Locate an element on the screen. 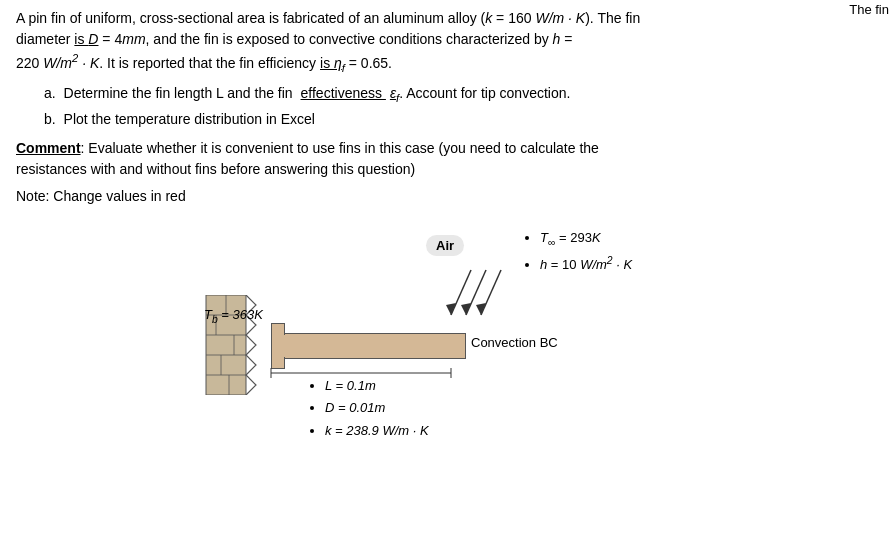 The image size is (893, 542). bottom-bullets: L = 0.1m D = 0.01m k = 238.9 W/m · K is located at coordinates (370, 408).